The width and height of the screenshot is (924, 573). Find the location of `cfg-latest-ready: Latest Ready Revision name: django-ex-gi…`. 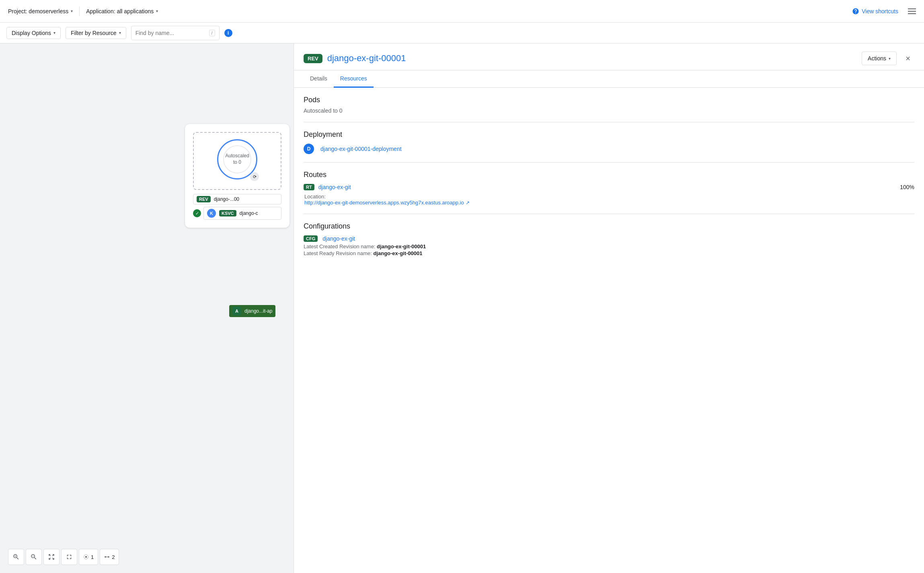

cfg-latest-ready: Latest Ready Revision name: django-ex-gi… is located at coordinates (609, 254).